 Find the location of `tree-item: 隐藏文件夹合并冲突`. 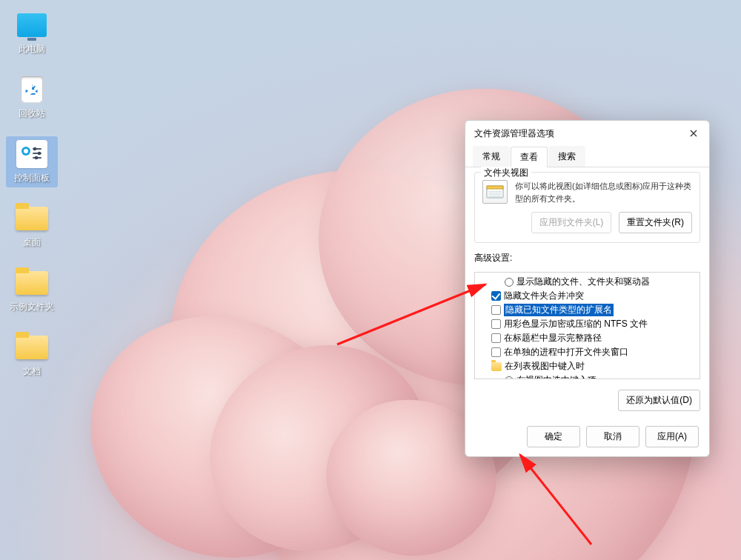

tree-item: 隐藏文件夹合并冲突 is located at coordinates (587, 296).